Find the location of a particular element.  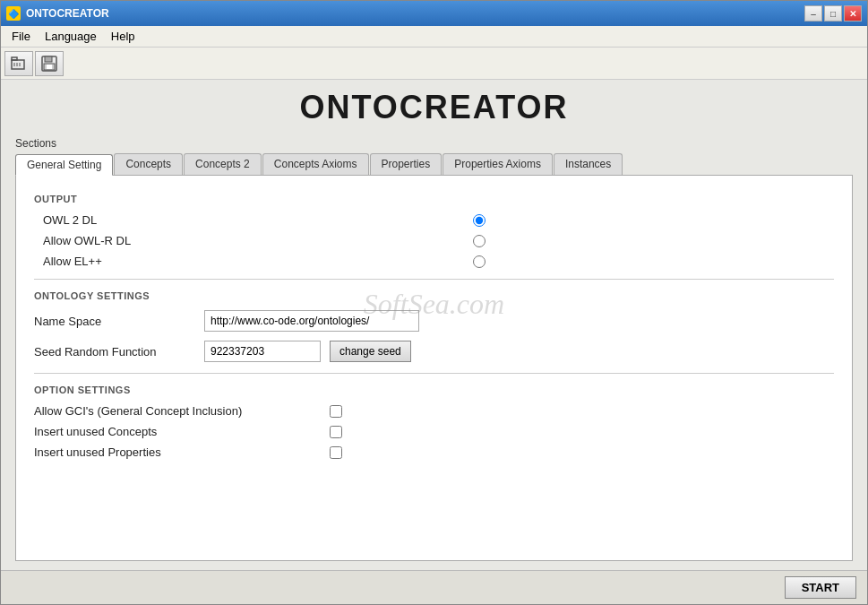

elpp-radio is located at coordinates (479, 262).